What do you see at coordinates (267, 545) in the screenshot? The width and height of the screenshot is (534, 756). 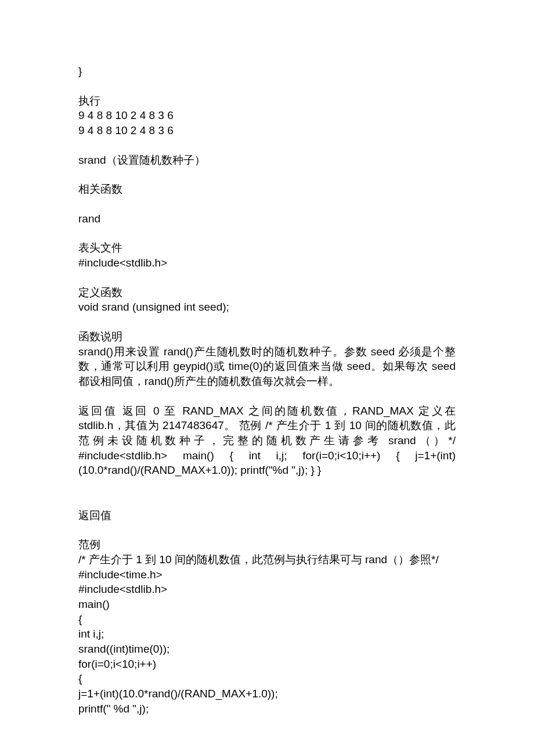 I see `section-heading: 范例` at bounding box center [267, 545].